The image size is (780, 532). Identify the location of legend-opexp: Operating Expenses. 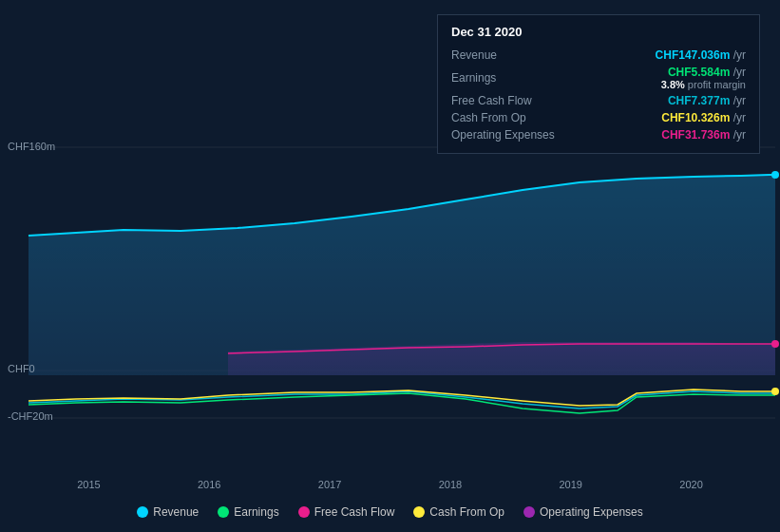
(583, 512).